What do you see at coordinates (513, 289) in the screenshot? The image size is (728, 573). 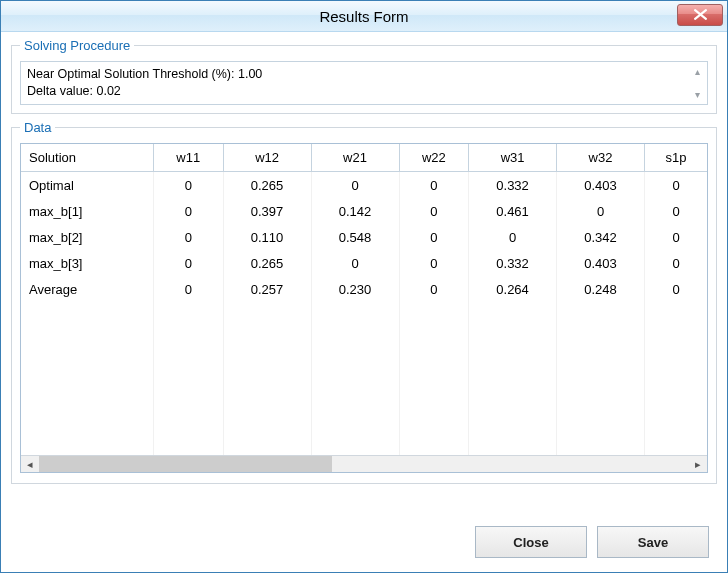 I see `table-cell: 0.264` at bounding box center [513, 289].